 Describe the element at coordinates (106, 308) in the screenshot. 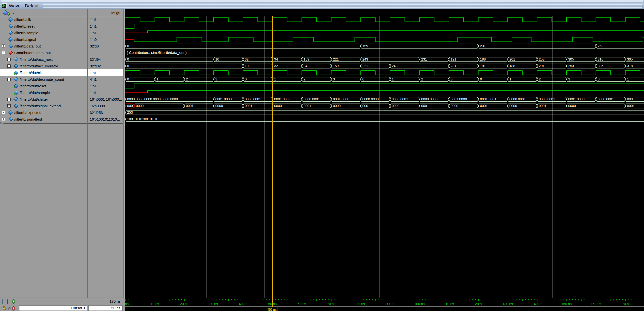

I see `cursor-time-field: 50 ns` at that location.